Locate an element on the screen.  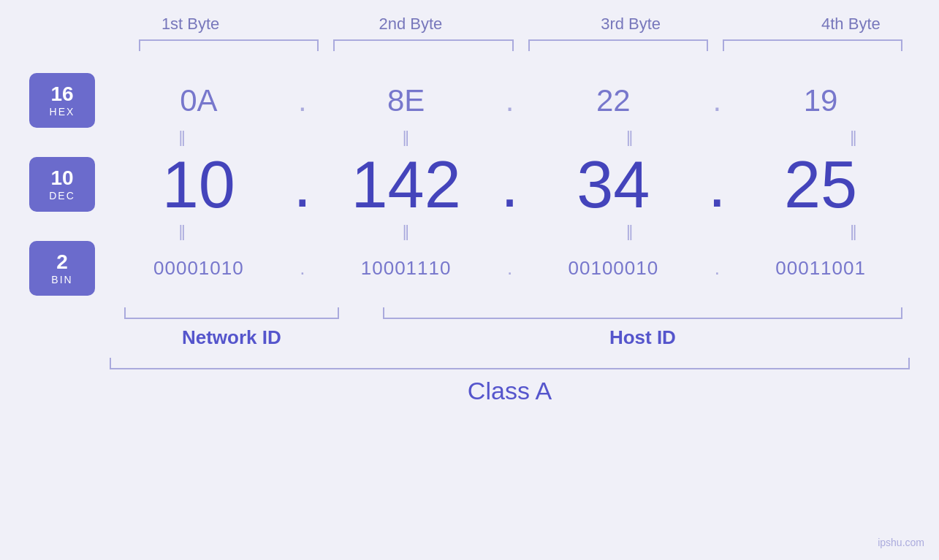
hex-value-4: 19 is located at coordinates (821, 101).